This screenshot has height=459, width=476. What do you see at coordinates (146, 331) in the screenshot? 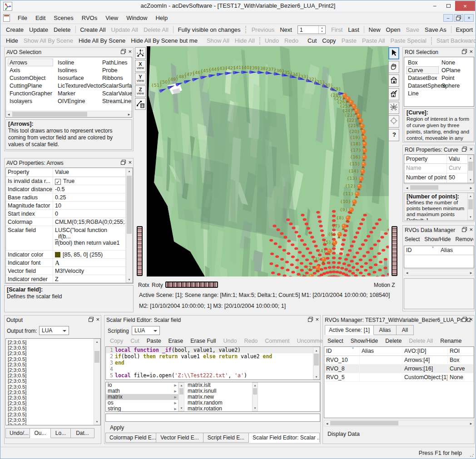
I see `scripting-lang-dropdown: LUA` at bounding box center [146, 331].